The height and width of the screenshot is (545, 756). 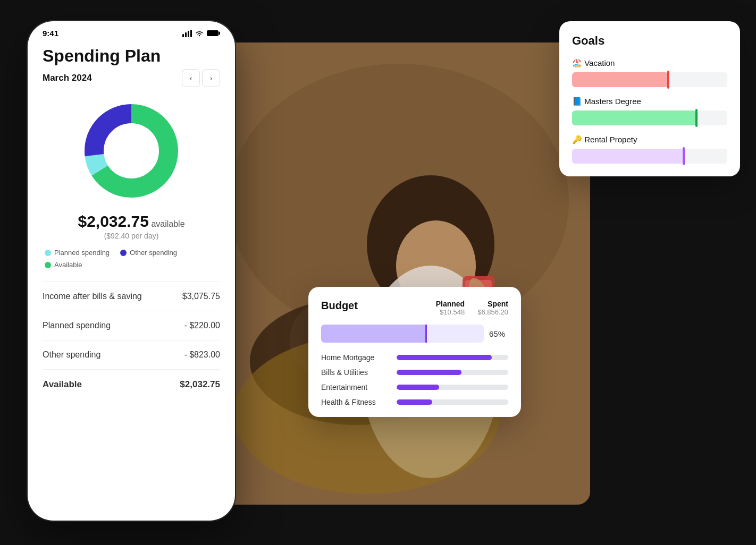 I want to click on budget-planned-col: Planned $10,548, so click(x=450, y=308).